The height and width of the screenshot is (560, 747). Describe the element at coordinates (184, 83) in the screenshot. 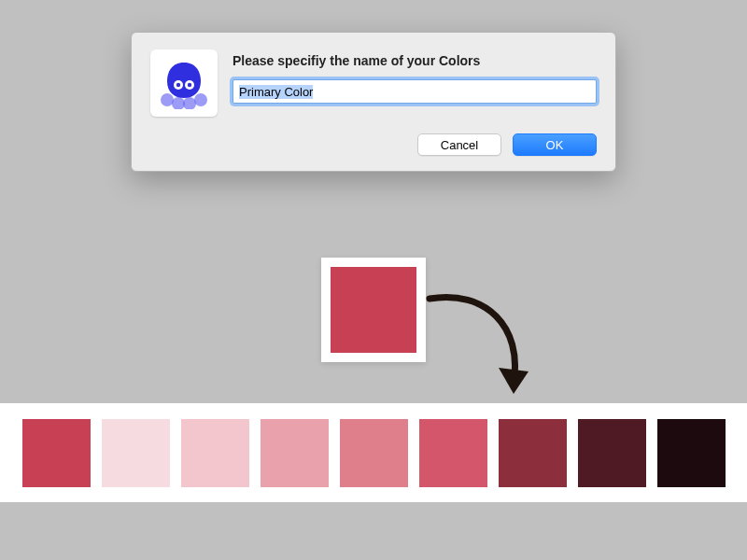

I see `octopus-icon` at that location.